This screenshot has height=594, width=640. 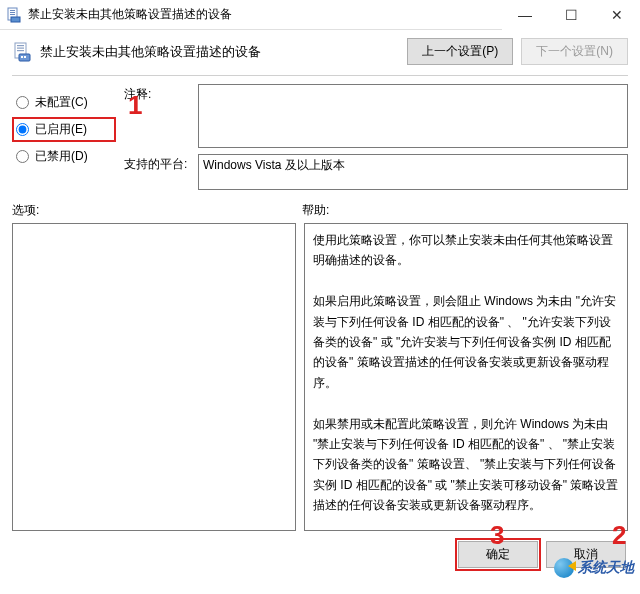 I want to click on help-label: 帮助:, so click(x=316, y=210).